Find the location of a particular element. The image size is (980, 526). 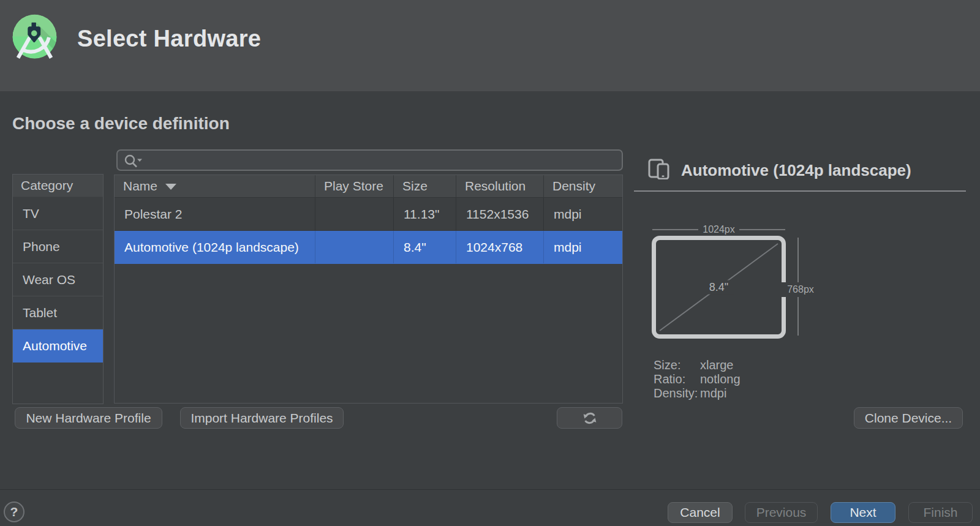

clone-device-button: Clone Device... is located at coordinates (908, 418).